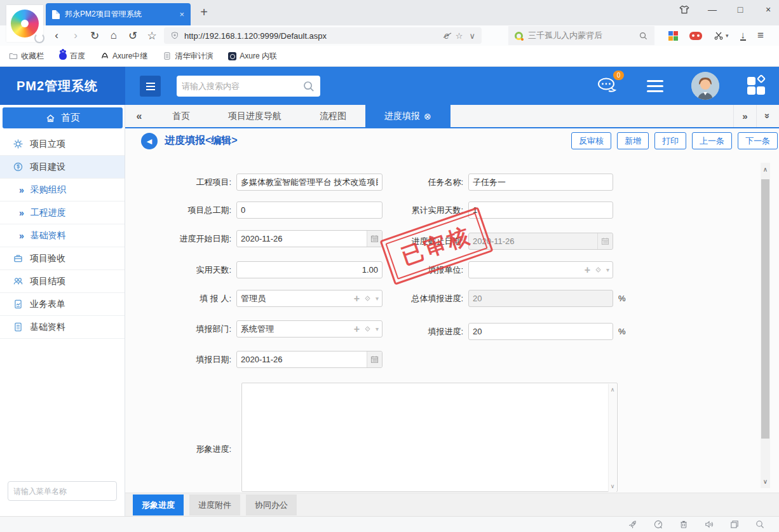  I want to click on volume-icon, so click(709, 524).